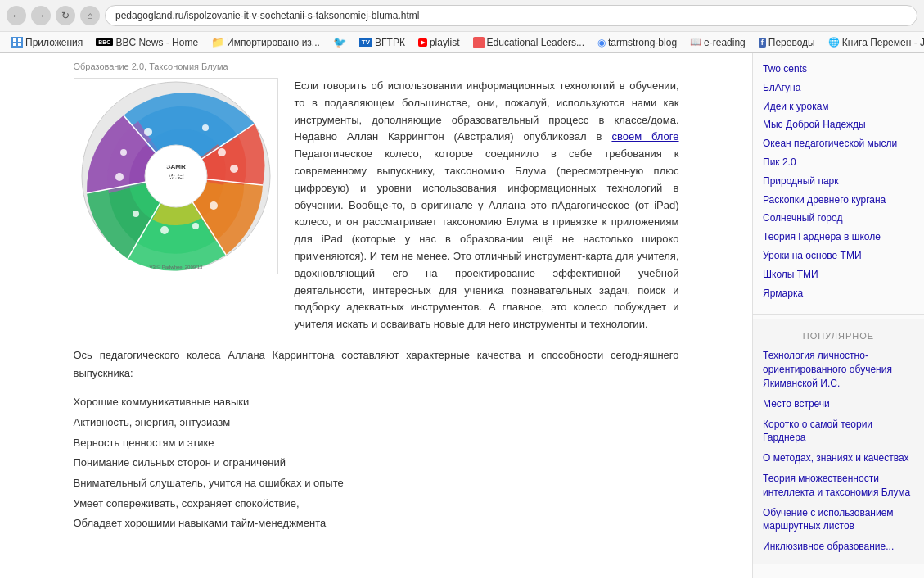 The image size is (924, 584). I want to click on twitter-icon: 🐦, so click(340, 43).